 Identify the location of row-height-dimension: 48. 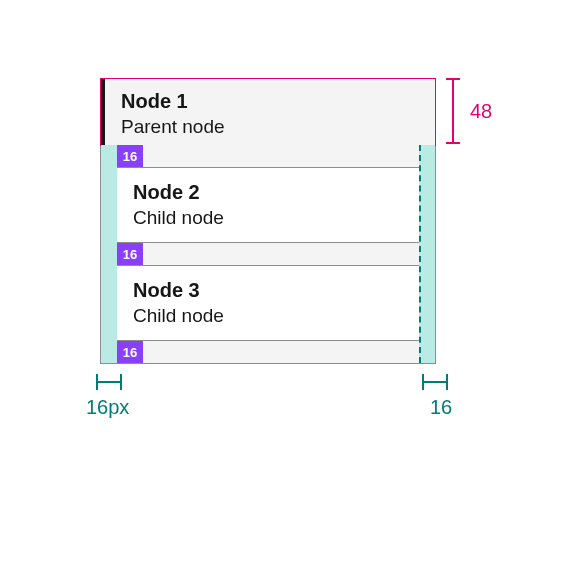
(476, 111).